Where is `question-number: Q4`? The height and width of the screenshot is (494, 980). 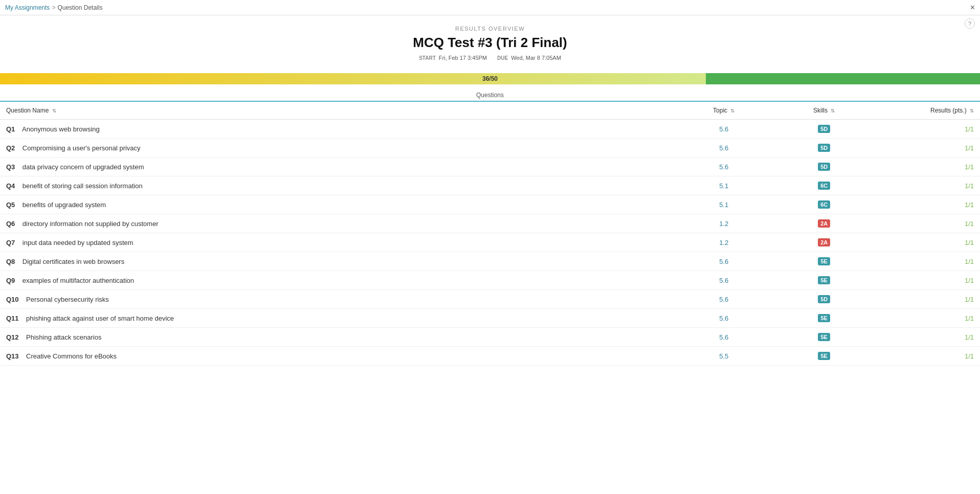 question-number: Q4 is located at coordinates (10, 186).